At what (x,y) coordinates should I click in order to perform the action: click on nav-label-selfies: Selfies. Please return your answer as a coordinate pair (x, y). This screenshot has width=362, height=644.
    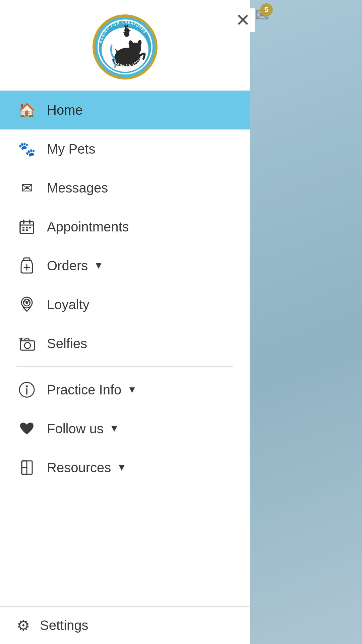
    Looking at the image, I should click on (67, 343).